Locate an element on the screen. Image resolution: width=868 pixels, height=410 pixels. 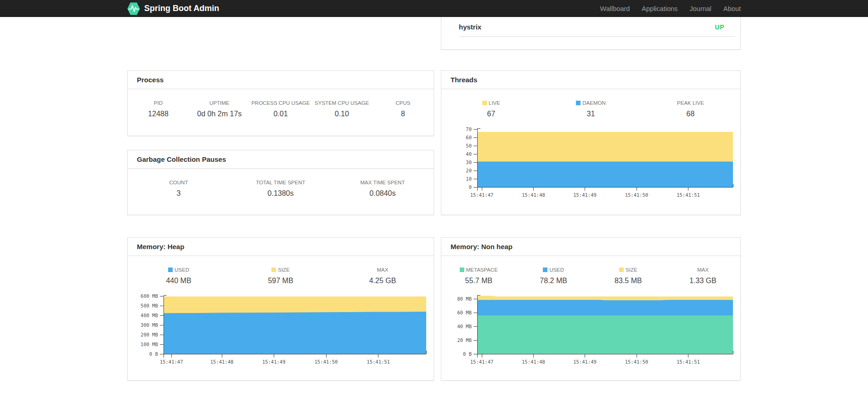
threads-panel: Threads LIVE 67 DAEMON 31 is located at coordinates (591, 142).